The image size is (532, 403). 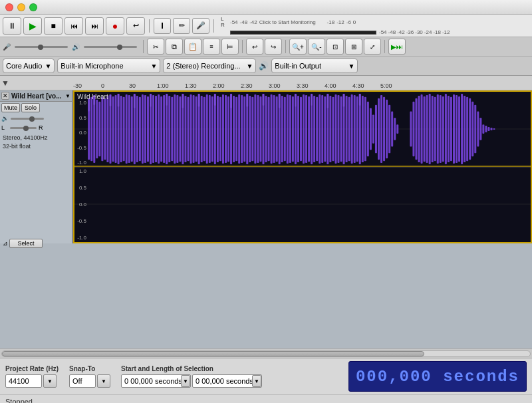 I want to click on close-button, so click(x=9, y=7).